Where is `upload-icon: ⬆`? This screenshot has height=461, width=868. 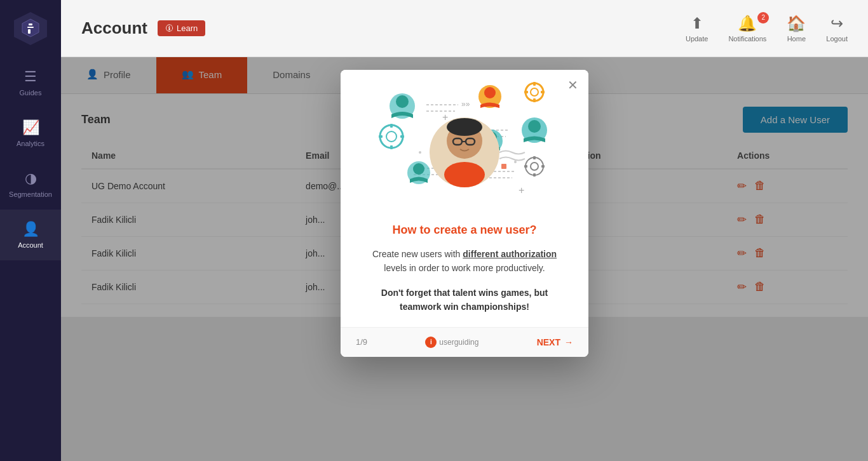
upload-icon: ⬆ is located at coordinates (697, 23).